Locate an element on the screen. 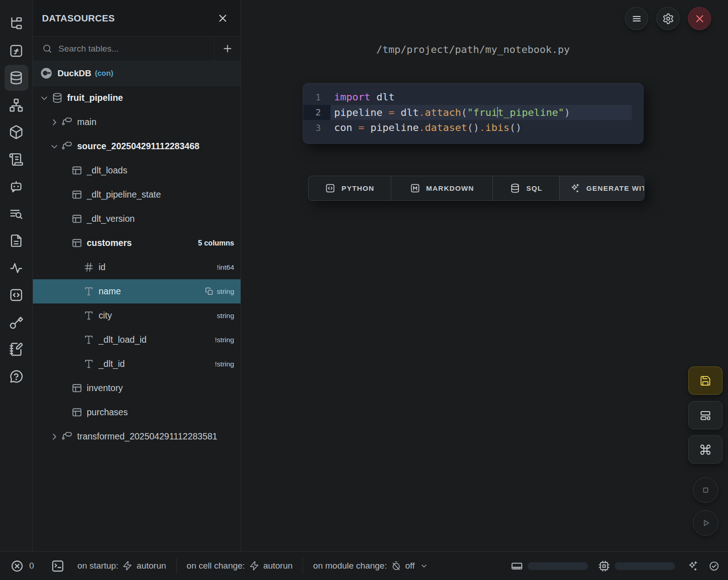 Image resolution: width=728 pixels, height=580 pixels. hash-icon is located at coordinates (89, 267).